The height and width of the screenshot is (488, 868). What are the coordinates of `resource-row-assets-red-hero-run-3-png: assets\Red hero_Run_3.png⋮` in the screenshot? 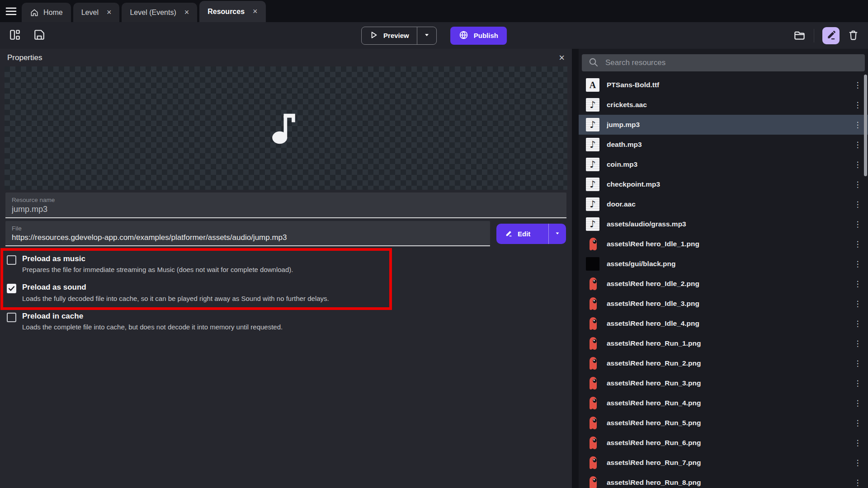 It's located at (723, 383).